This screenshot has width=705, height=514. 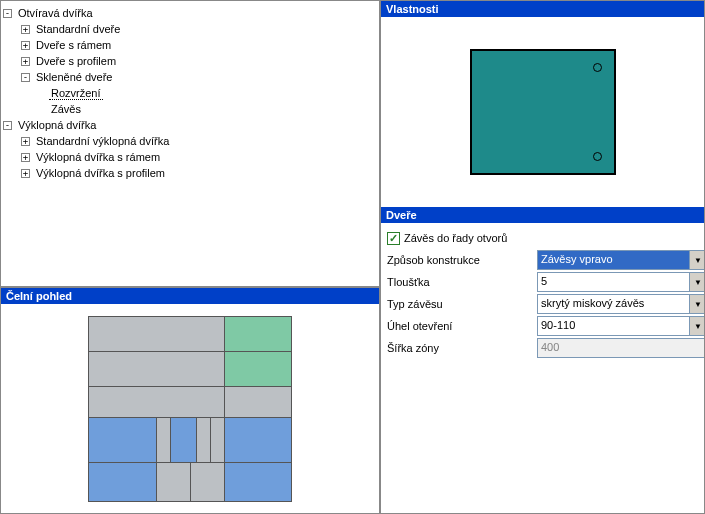 I want to click on frontview-header: Čelní pohled, so click(x=190, y=296).